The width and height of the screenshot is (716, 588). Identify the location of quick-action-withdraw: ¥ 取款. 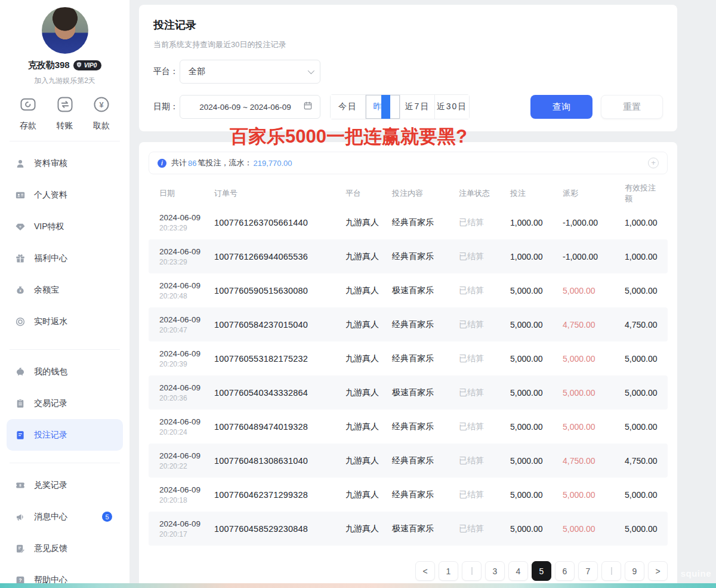
(101, 113).